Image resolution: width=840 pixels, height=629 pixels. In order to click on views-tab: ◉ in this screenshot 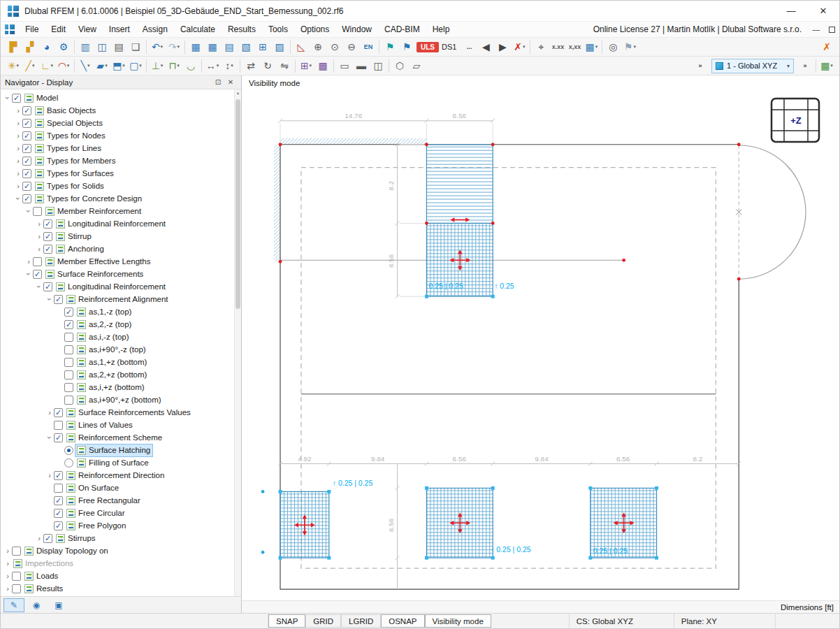, I will do `click(36, 605)`.